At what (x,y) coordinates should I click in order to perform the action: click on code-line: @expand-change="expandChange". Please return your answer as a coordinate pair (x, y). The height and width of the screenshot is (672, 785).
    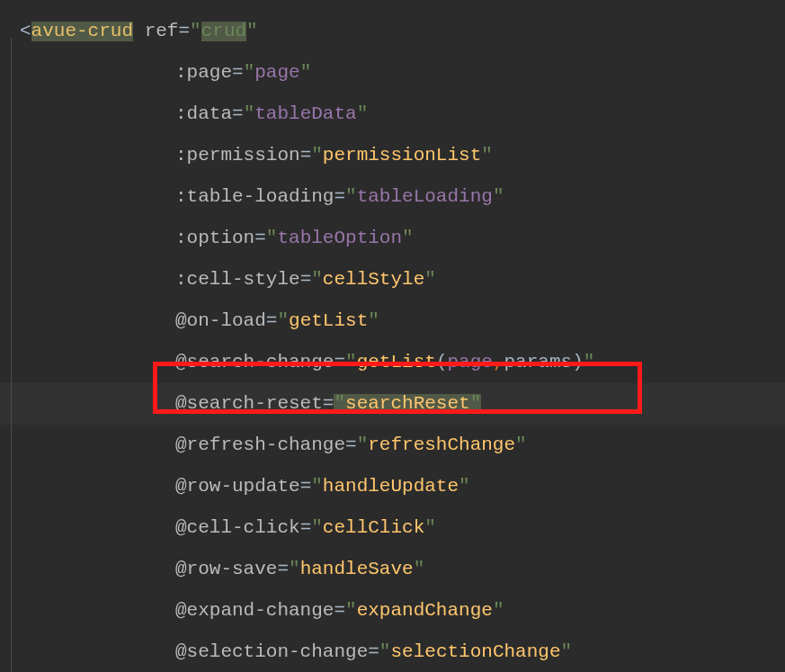
    Looking at the image, I should click on (403, 611).